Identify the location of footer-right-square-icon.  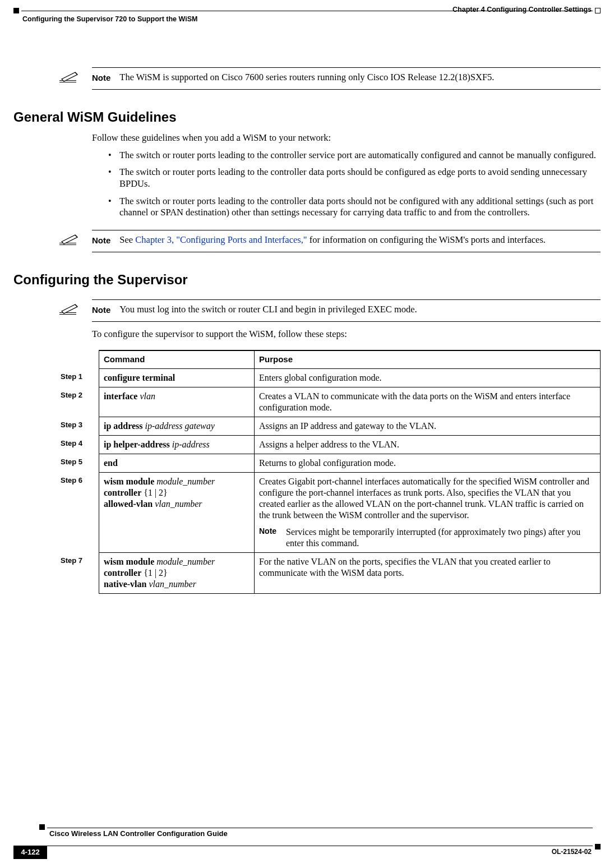
(598, 847).